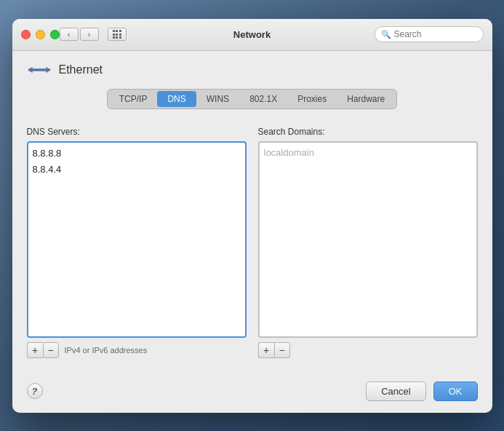 Image resolution: width=504 pixels, height=431 pixels. Describe the element at coordinates (134, 99) in the screenshot. I see `tab-tcpip: TCP/IP` at that location.